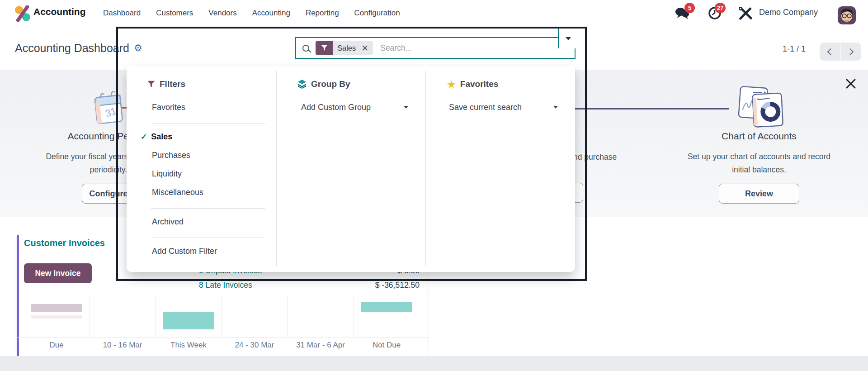 Image resolution: width=868 pixels, height=371 pixels. What do you see at coordinates (169, 108) in the screenshot?
I see `filter-item-favorites: Favorites` at bounding box center [169, 108].